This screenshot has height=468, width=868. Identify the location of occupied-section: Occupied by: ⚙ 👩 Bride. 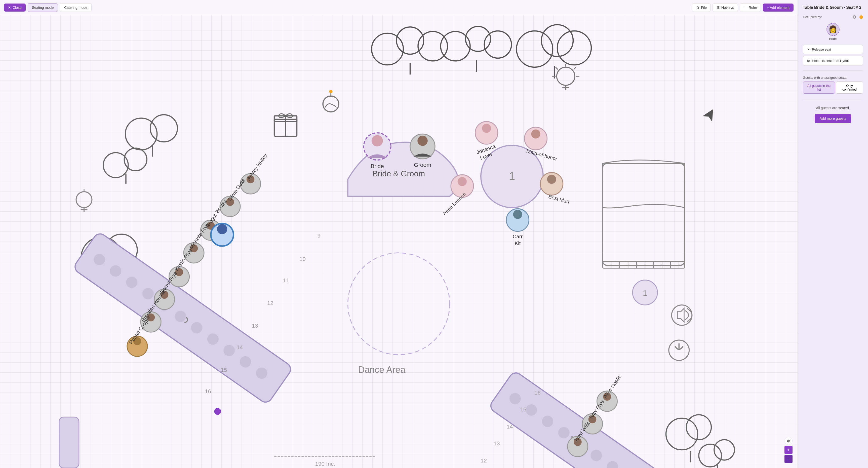
(833, 28).